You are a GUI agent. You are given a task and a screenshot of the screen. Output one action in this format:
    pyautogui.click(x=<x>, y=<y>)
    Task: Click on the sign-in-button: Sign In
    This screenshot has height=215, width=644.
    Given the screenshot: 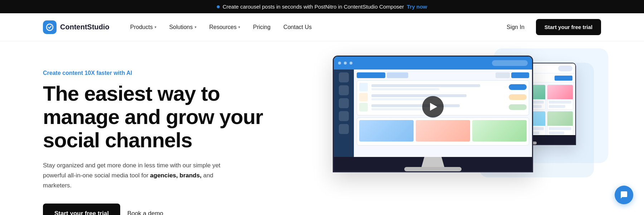 What is the action you would take?
    pyautogui.click(x=516, y=27)
    